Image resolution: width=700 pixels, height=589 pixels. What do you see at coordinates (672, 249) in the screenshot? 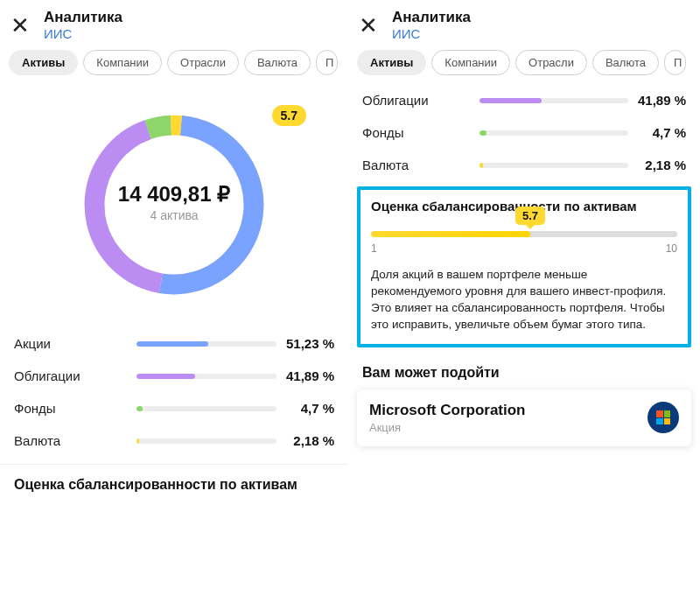
I see `scale-max-label: 10` at bounding box center [672, 249].